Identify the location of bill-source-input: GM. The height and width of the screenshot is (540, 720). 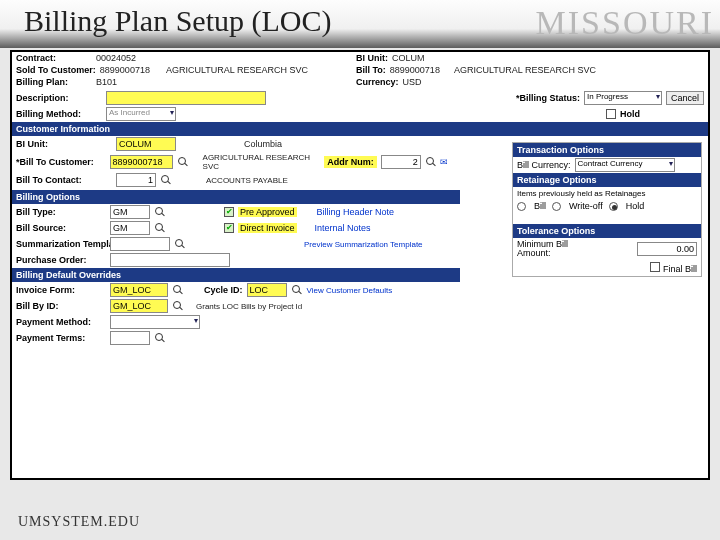
(130, 228).